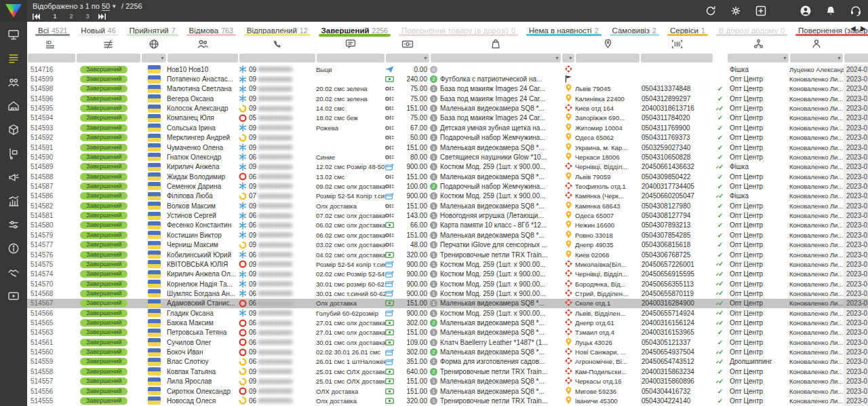 The image size is (868, 406). I want to click on client-name: Малютина Светлана, so click(203, 89).